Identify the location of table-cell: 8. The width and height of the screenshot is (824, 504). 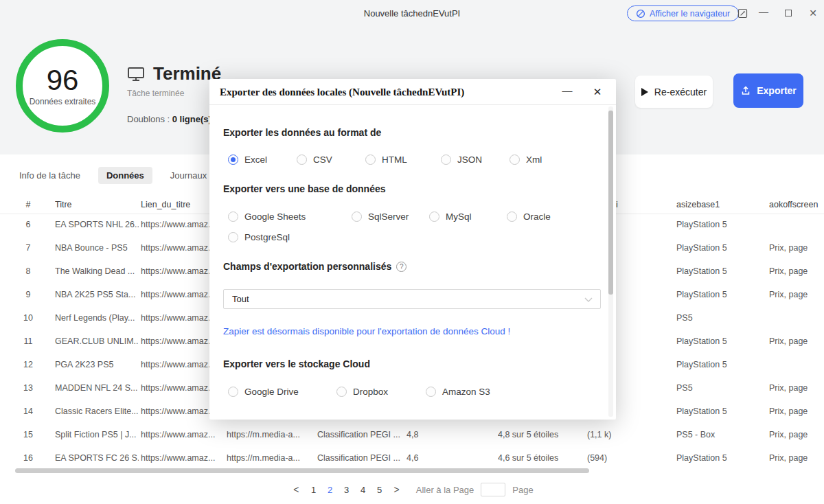
(28, 271).